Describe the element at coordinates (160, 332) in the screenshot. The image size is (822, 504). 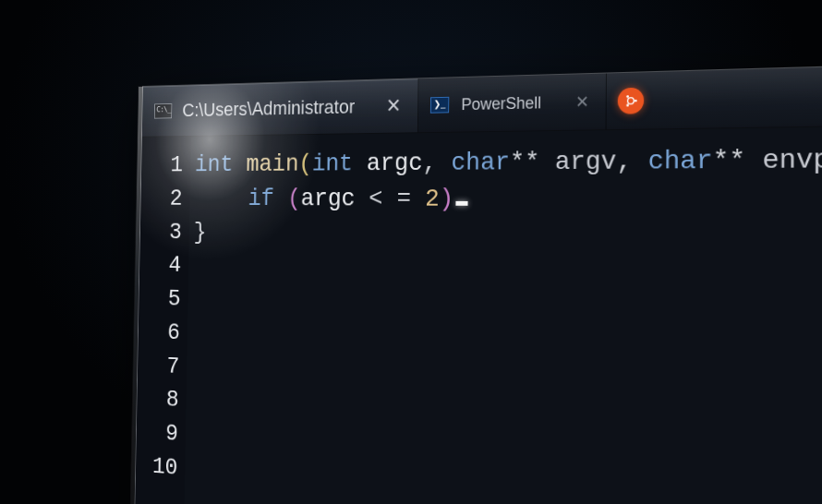
I see `line-number: 6` at that location.